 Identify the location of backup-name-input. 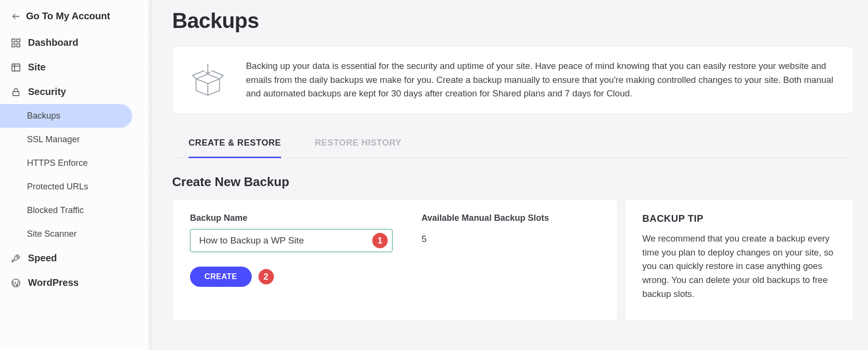
(291, 241).